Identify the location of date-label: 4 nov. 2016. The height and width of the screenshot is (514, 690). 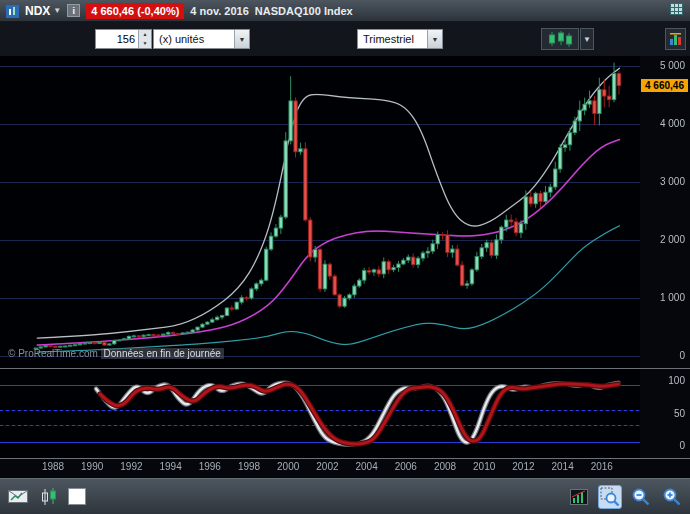
(220, 11).